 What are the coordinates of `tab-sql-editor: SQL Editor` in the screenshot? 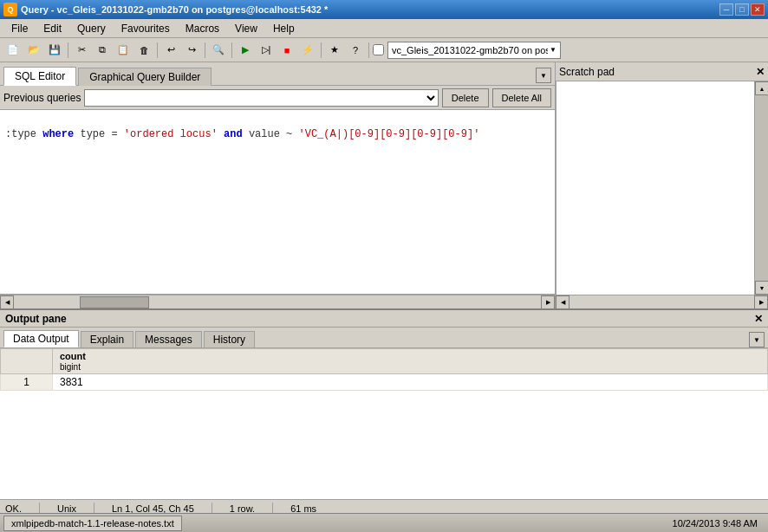 It's located at (40, 76).